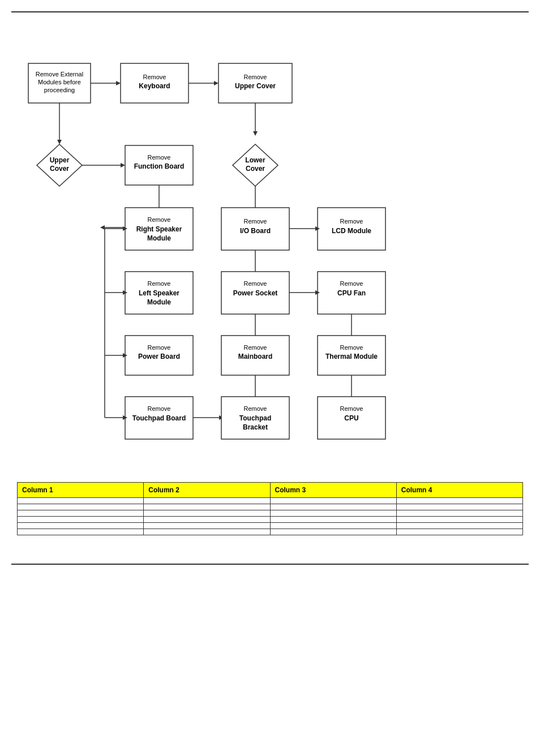 This screenshot has height=756, width=540. Describe the element at coordinates (352, 356) in the screenshot. I see `svg-text: Thermal Module` at that location.